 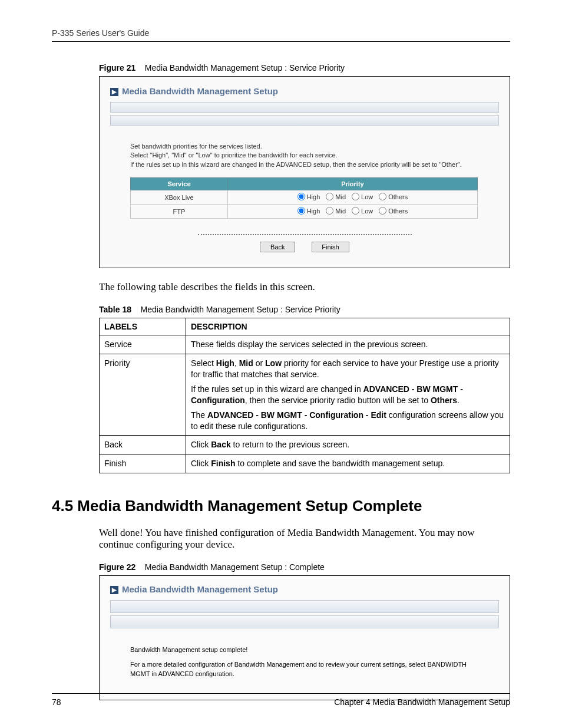 I want to click on table18-caption: Table 18 Media Bandwidth Management Setu…, so click(x=305, y=309).